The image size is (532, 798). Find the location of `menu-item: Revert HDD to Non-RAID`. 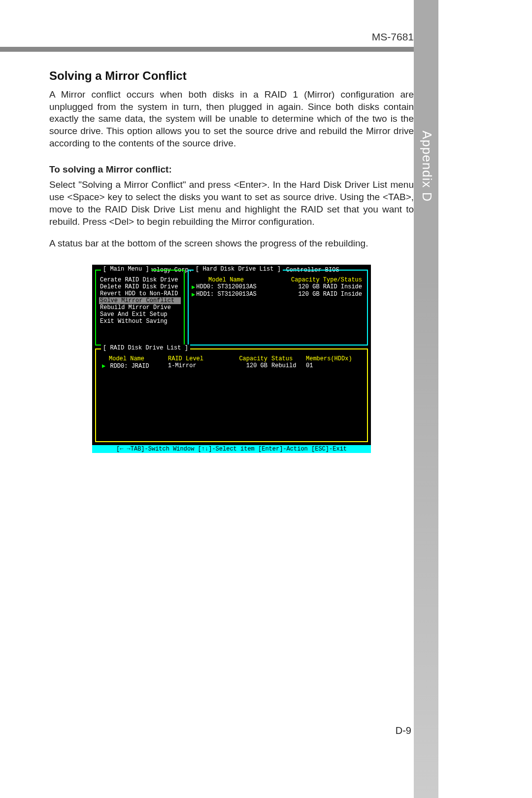

menu-item: Revert HDD to Non-RAID is located at coordinates (140, 294).